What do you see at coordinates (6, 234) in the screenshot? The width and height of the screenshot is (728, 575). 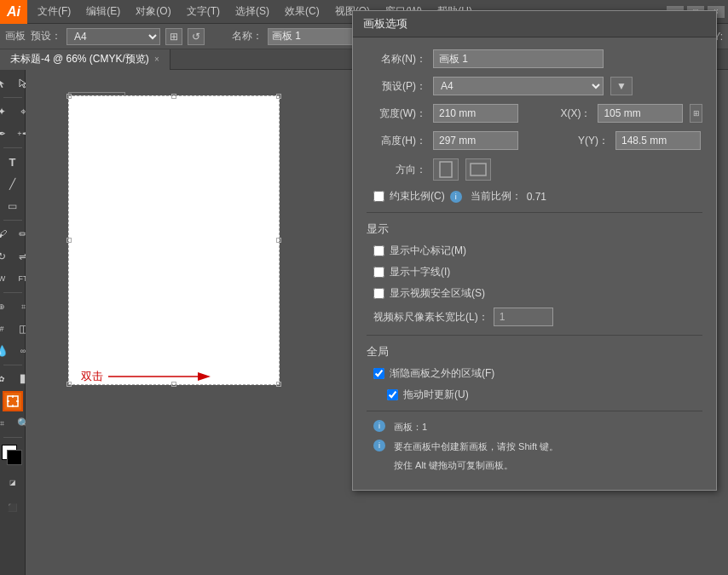 I see `brush-tool: 🖌` at bounding box center [6, 234].